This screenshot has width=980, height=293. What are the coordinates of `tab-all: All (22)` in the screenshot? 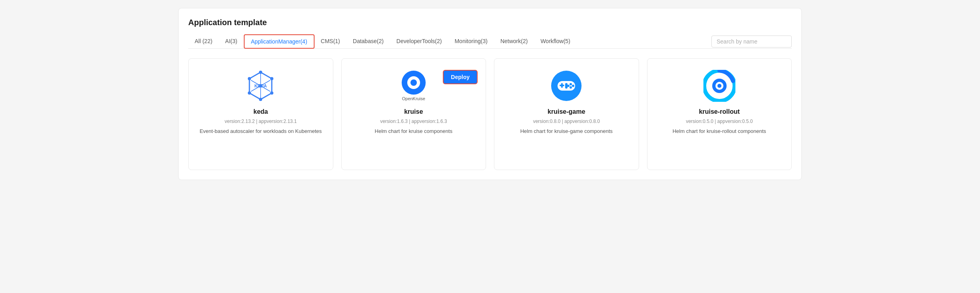 It's located at (203, 42).